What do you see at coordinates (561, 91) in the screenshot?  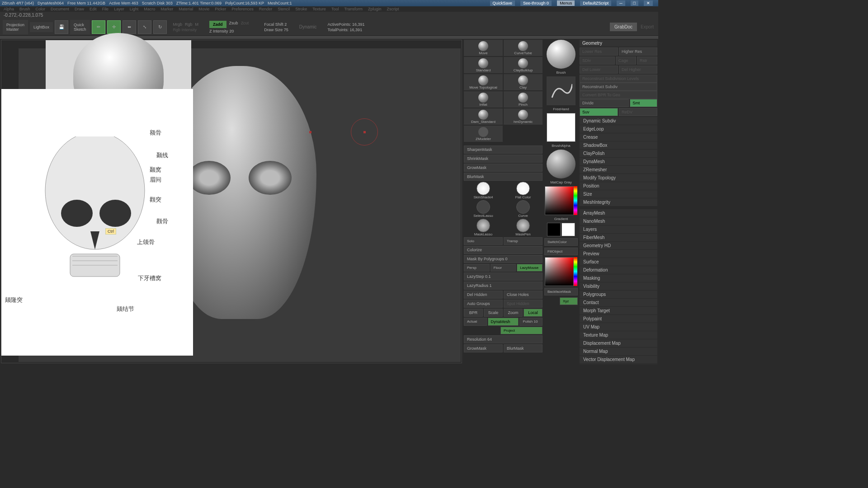 I see `stroke-preview` at bounding box center [561, 91].